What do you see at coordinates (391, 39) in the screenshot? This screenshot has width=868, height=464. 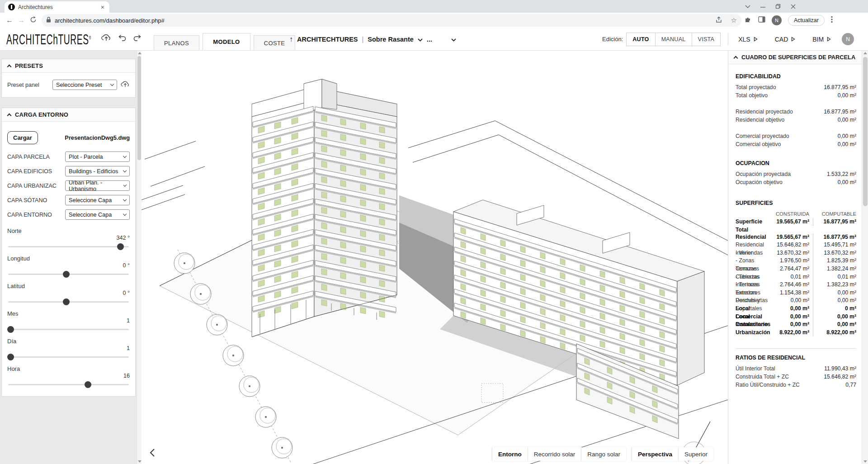 I see `level-selector: Sobre Rasante` at bounding box center [391, 39].